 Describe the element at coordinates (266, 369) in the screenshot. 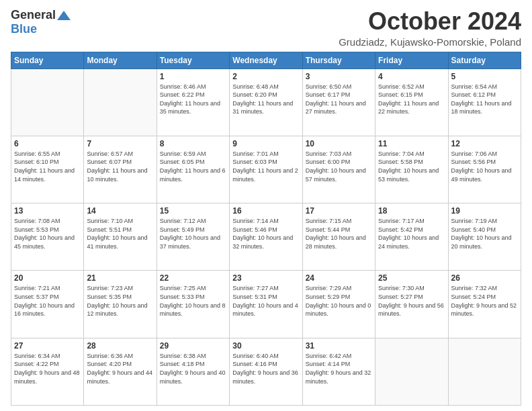

I see `day-info: Sunrise: 6:40 AM Sunset: 4:16 PM Dayligh…` at that location.